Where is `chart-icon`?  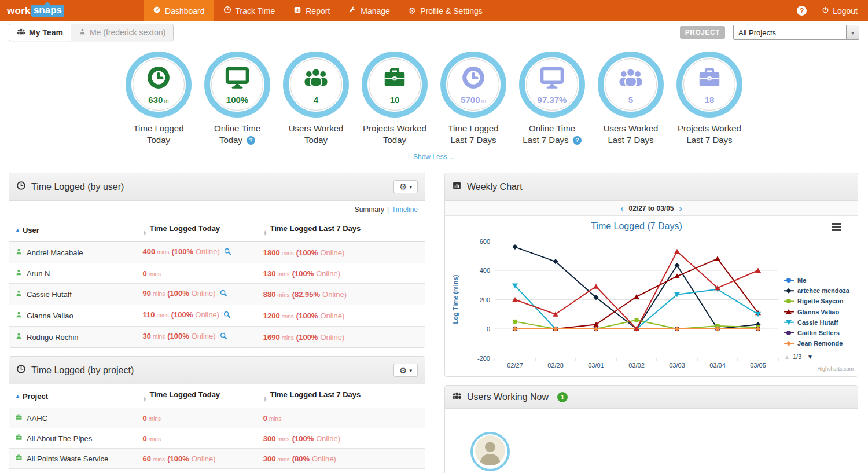 chart-icon is located at coordinates (297, 10).